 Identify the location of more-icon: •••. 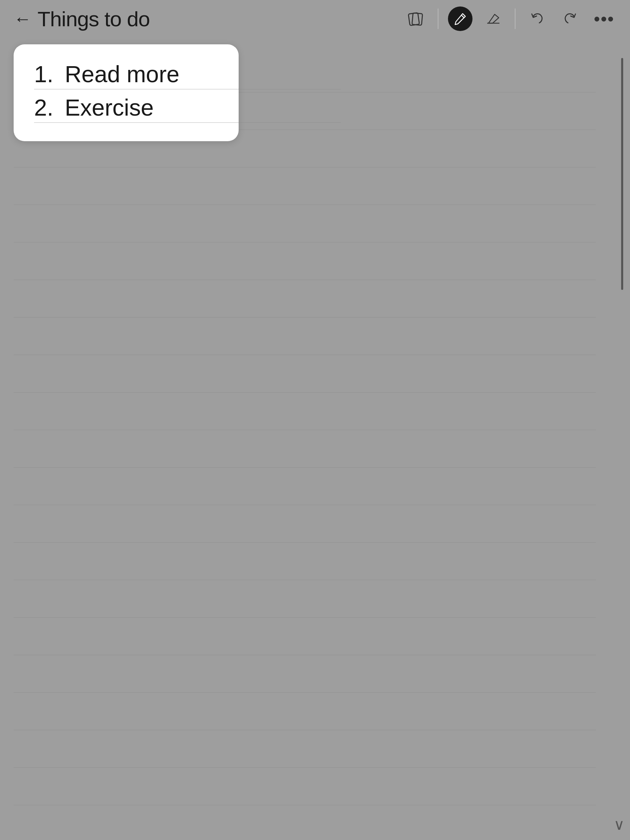
(604, 19).